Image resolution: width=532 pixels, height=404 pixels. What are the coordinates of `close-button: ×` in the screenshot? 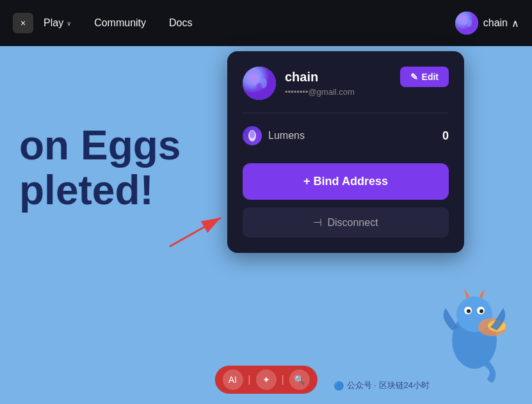 It's located at (23, 23).